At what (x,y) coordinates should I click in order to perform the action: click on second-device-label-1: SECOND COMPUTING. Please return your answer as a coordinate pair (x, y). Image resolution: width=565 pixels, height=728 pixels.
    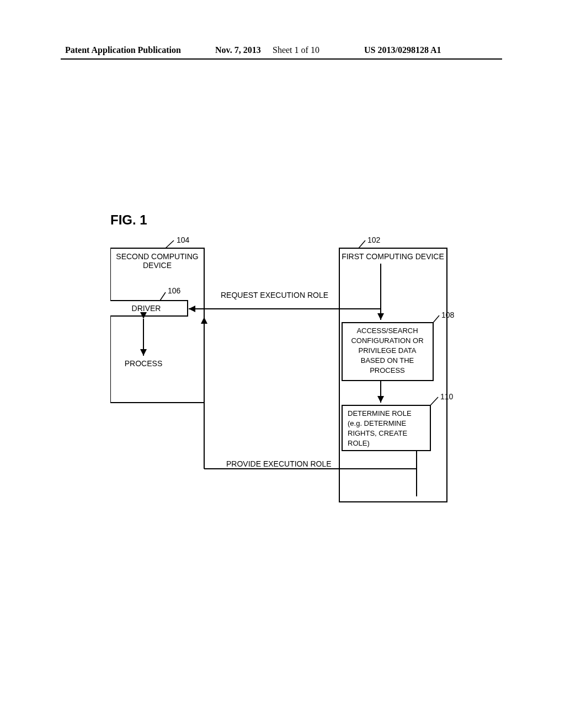
    Looking at the image, I should click on (157, 256).